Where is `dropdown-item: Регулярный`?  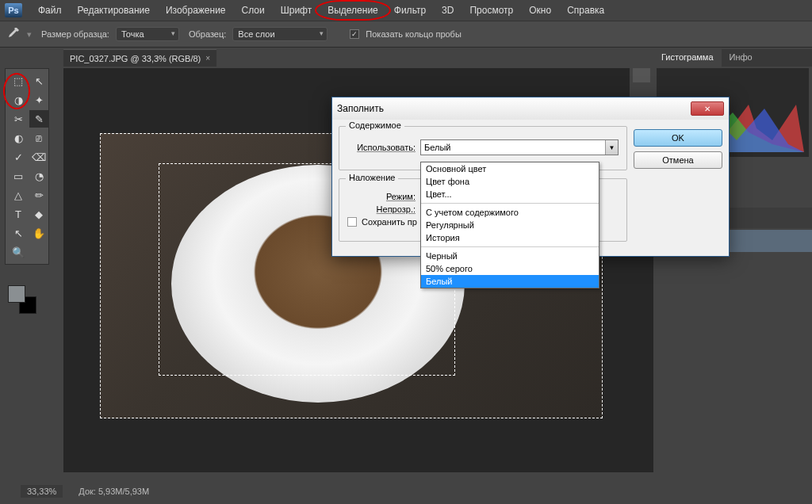
dropdown-item: Регулярный is located at coordinates (510, 225).